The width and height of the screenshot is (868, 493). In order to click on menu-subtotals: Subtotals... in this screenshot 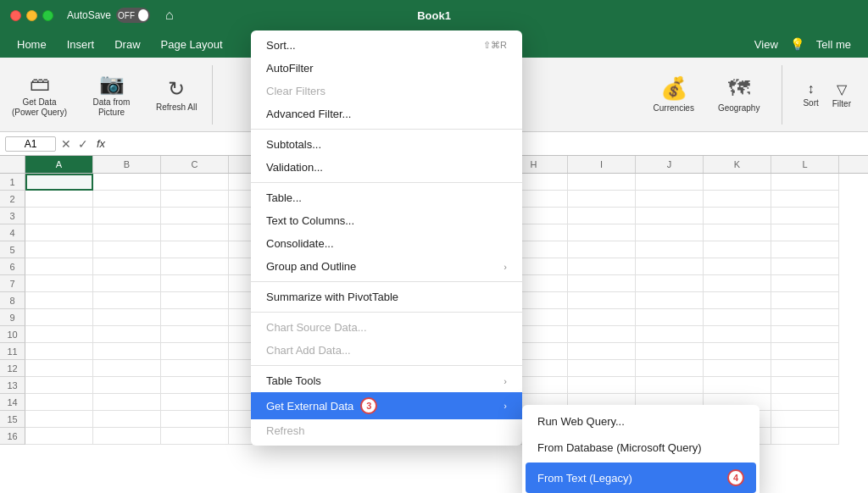, I will do `click(387, 144)`.